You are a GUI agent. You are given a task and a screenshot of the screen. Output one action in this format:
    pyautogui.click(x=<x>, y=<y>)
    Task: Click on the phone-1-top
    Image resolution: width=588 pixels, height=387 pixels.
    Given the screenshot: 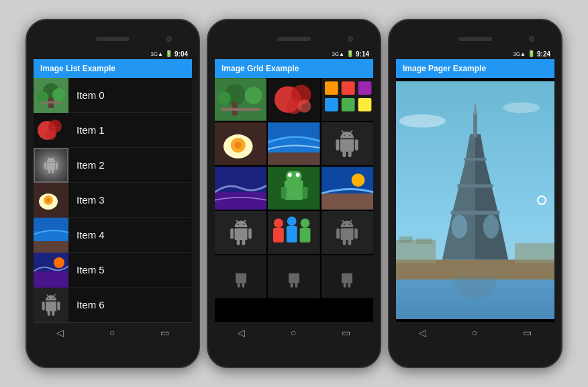 What is the action you would take?
    pyautogui.click(x=113, y=39)
    